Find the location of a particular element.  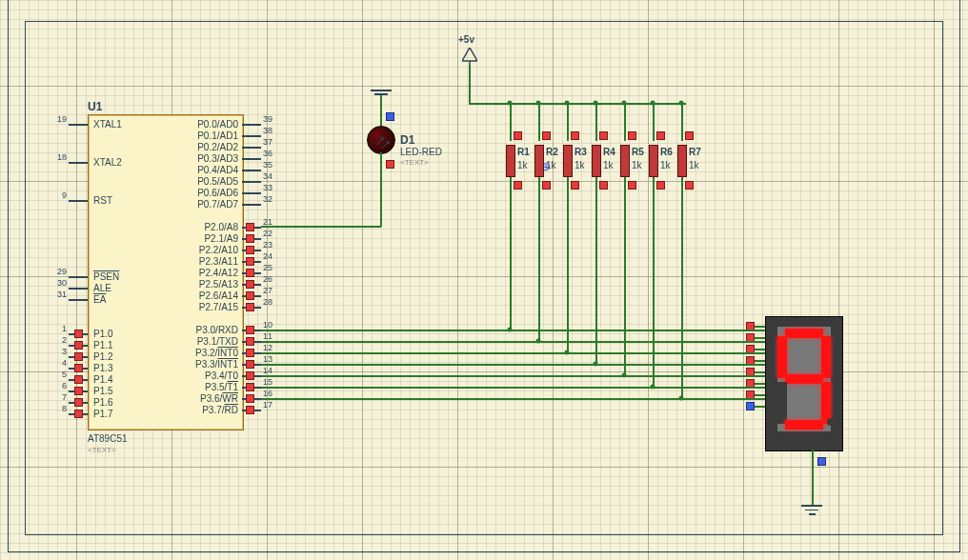

pin-number: 7 is located at coordinates (59, 397).